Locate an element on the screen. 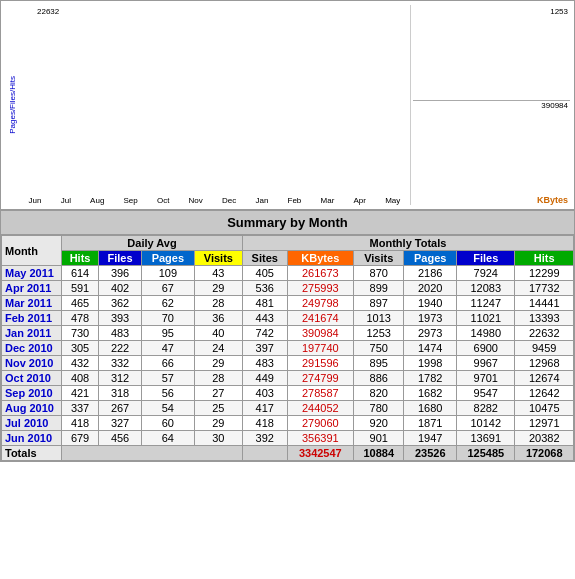  cell-hits2: 14441 is located at coordinates (544, 304).